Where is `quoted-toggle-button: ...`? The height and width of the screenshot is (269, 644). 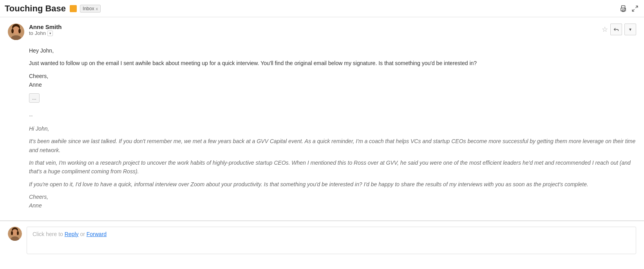 quoted-toggle-button: ... is located at coordinates (34, 98).